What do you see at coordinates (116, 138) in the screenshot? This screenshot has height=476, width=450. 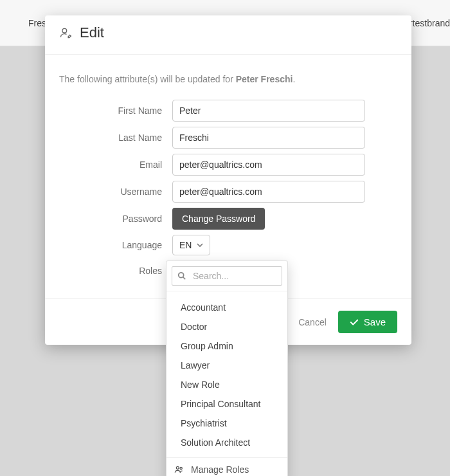 I see `last-name-label: Last Name` at bounding box center [116, 138].